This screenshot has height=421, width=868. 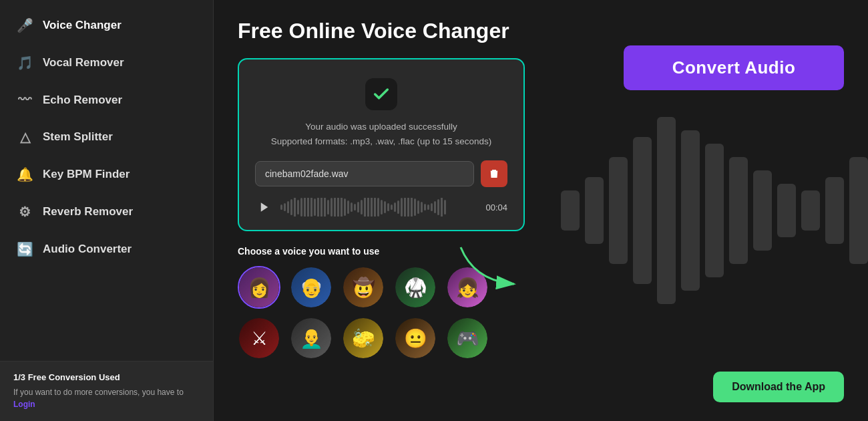 What do you see at coordinates (107, 398) in the screenshot?
I see `conversion-desc: If you want to do more conversions, you …` at bounding box center [107, 398].